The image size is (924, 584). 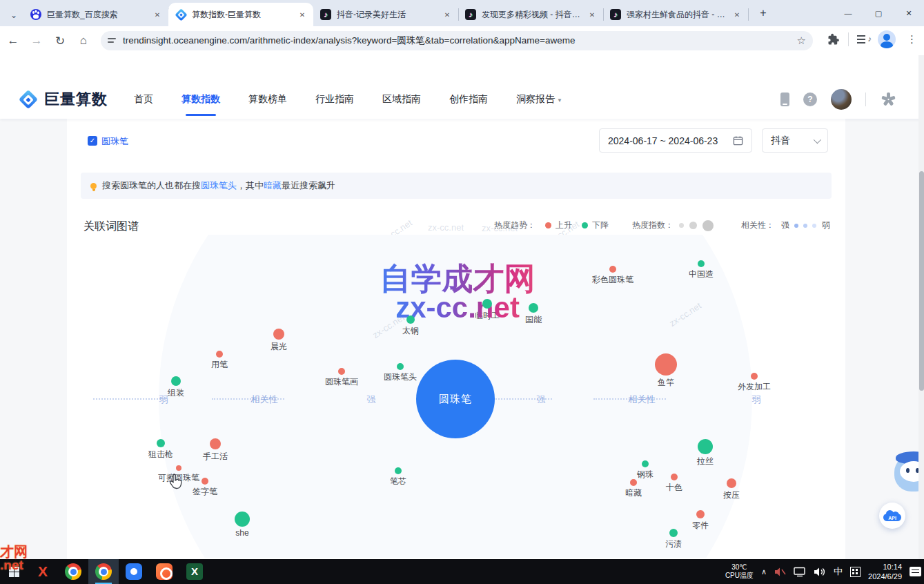 I want to click on keyword-bubble-label: 彩色圆珠笔, so click(x=613, y=280).